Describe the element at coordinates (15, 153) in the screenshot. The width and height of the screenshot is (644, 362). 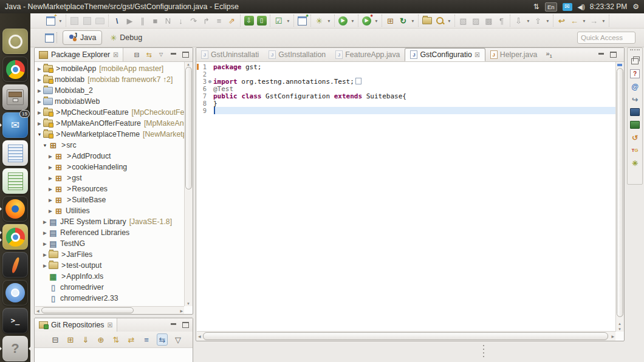
I see `libreoffice-writer` at that location.